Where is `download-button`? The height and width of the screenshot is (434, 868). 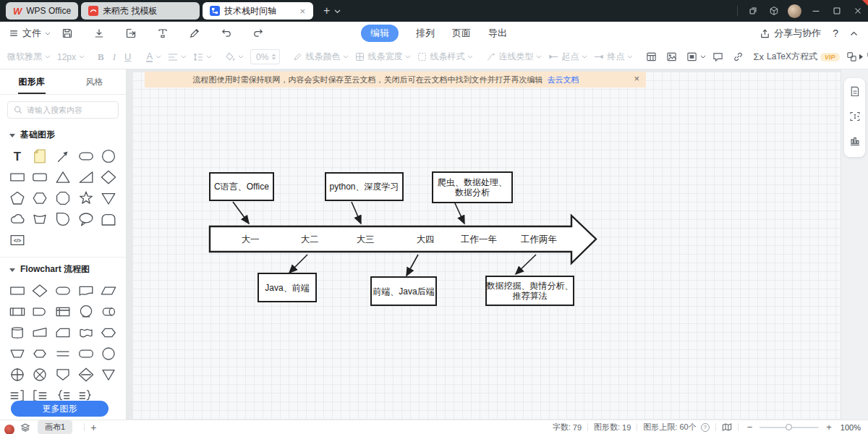 download-button is located at coordinates (99, 33).